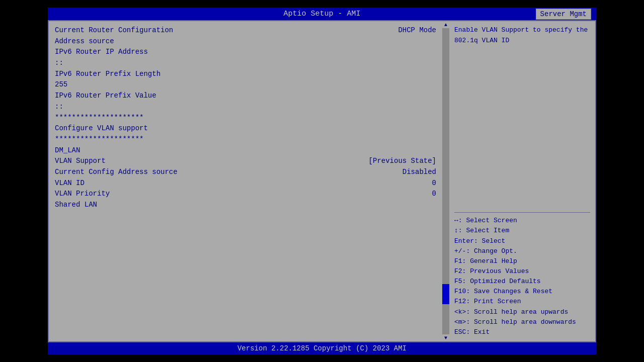 The width and height of the screenshot is (644, 362). What do you see at coordinates (246, 184) in the screenshot?
I see `config-row-21: VLAN ID0` at bounding box center [246, 184].